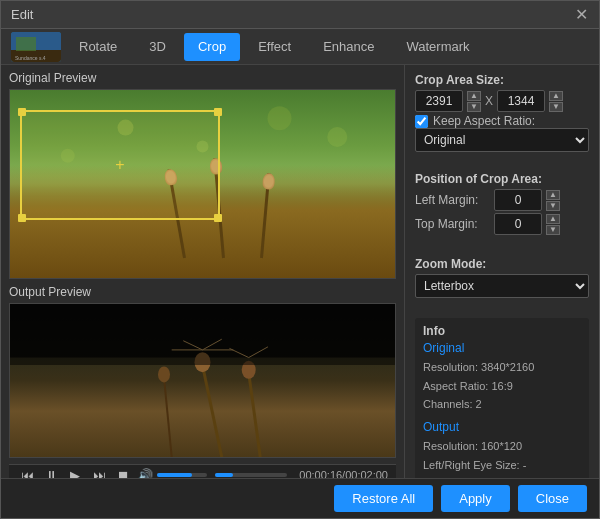 The width and height of the screenshot is (600, 519). What do you see at coordinates (120, 165) in the screenshot?
I see `crop-center-icon: +` at bounding box center [120, 165].